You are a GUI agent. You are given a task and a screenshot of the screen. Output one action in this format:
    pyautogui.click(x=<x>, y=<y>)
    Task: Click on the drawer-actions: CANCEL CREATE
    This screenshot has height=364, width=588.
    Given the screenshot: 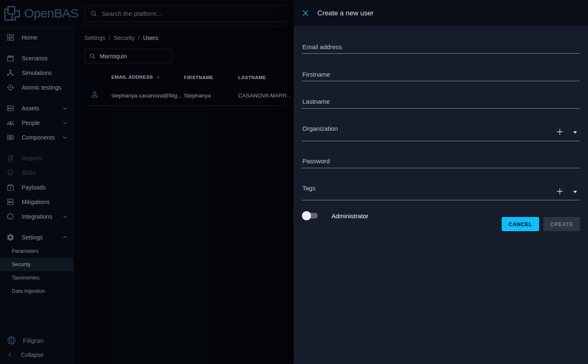 What is the action you would take?
    pyautogui.click(x=541, y=224)
    